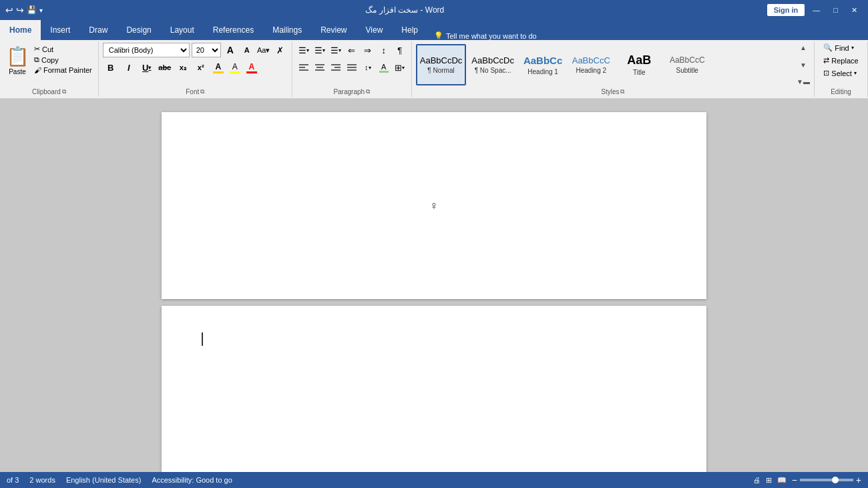  Describe the element at coordinates (352, 91) in the screenshot. I see `paragraph-label: Paragraph ⧉` at that location.